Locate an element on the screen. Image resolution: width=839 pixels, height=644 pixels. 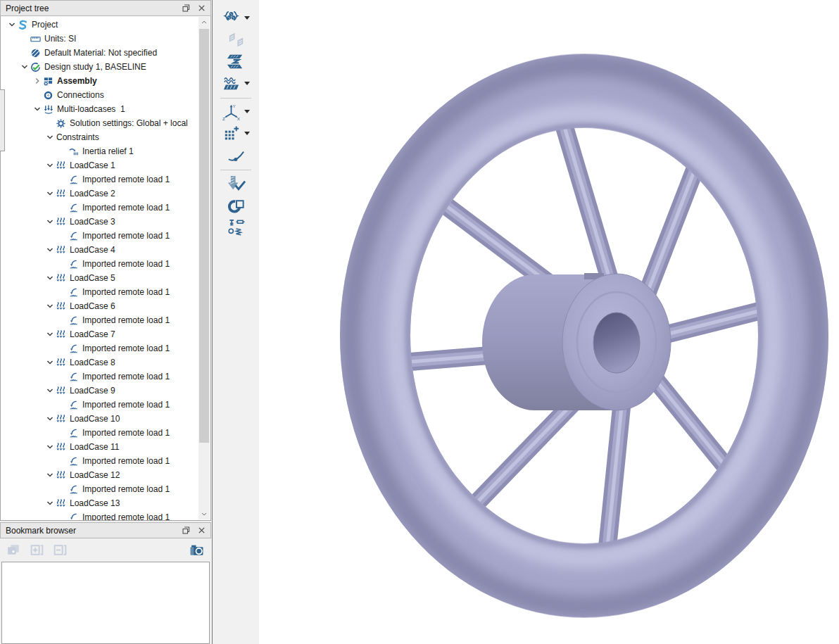
tree-row: Inertia relief 1 is located at coordinates (100, 151).